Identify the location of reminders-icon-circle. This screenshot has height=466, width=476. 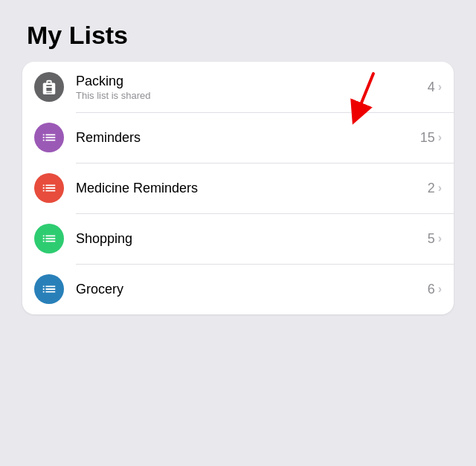
(49, 137).